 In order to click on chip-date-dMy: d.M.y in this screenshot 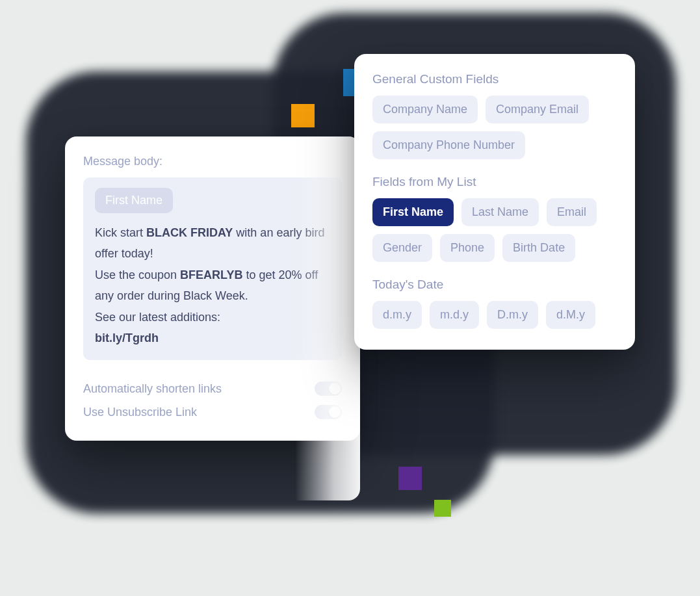, I will do `click(571, 315)`.